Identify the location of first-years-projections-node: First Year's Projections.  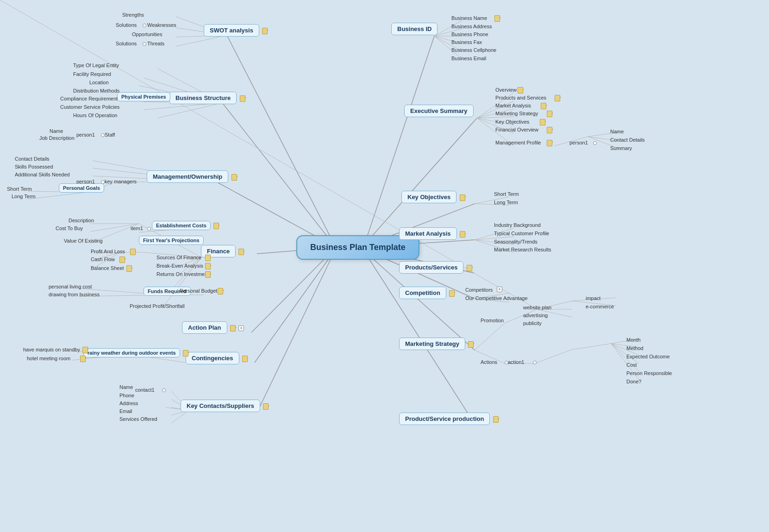
(171, 240).